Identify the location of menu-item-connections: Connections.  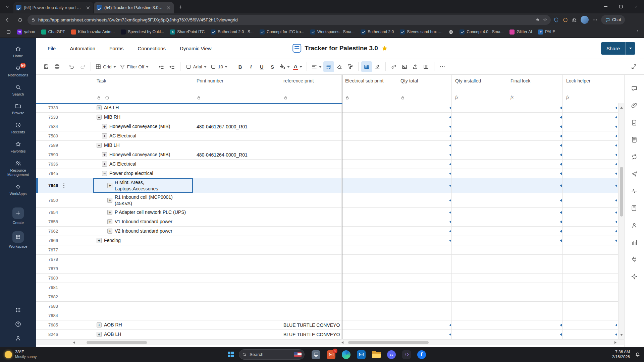
(152, 48).